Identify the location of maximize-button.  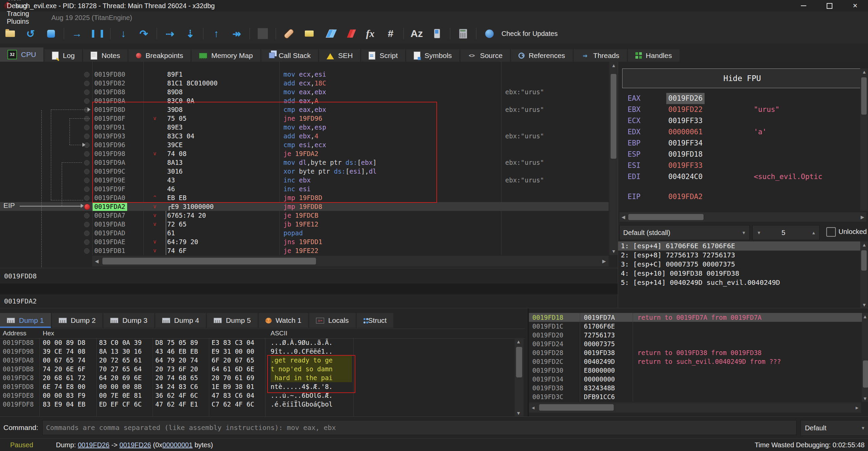
(829, 6).